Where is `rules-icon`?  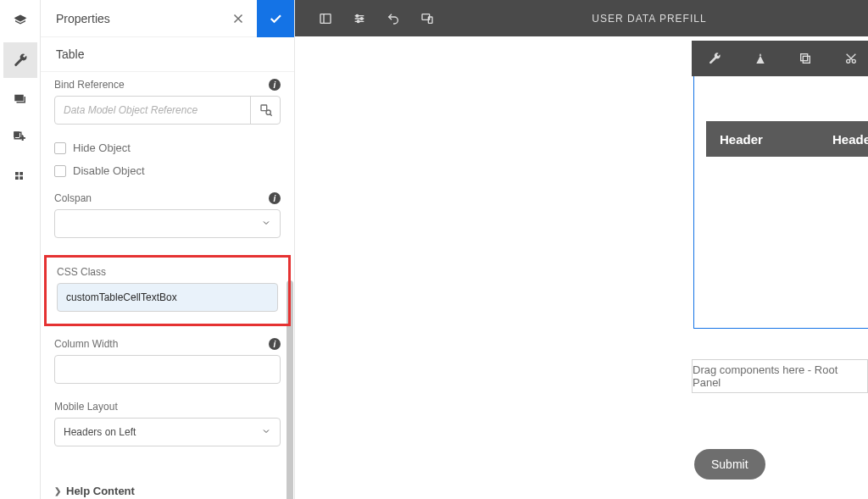
rules-icon is located at coordinates (760, 58).